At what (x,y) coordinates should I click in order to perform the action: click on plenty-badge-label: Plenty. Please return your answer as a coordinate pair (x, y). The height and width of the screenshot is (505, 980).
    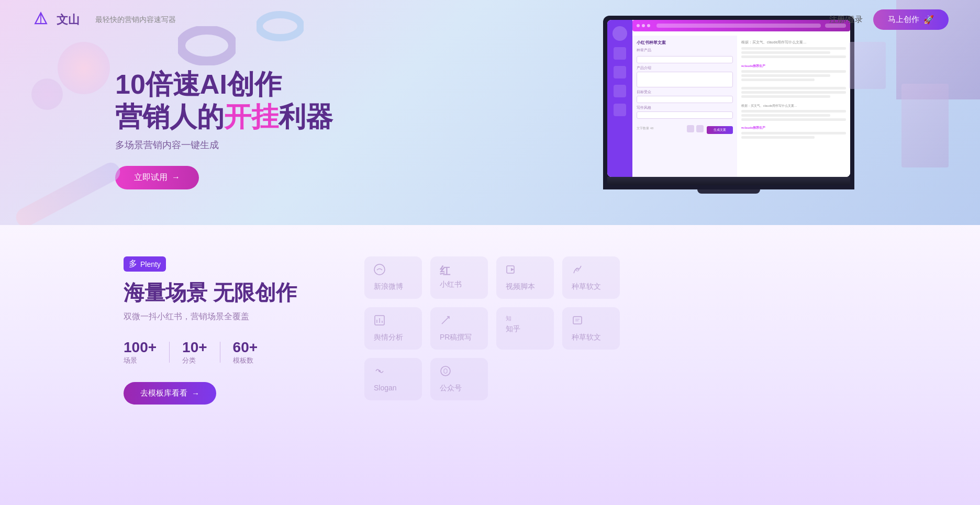
    Looking at the image, I should click on (151, 264).